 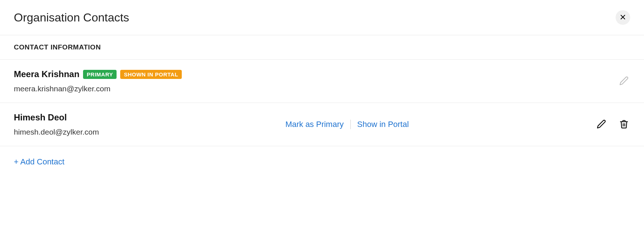 I want to click on show-in-portal-link: Show in Portal, so click(x=383, y=124).